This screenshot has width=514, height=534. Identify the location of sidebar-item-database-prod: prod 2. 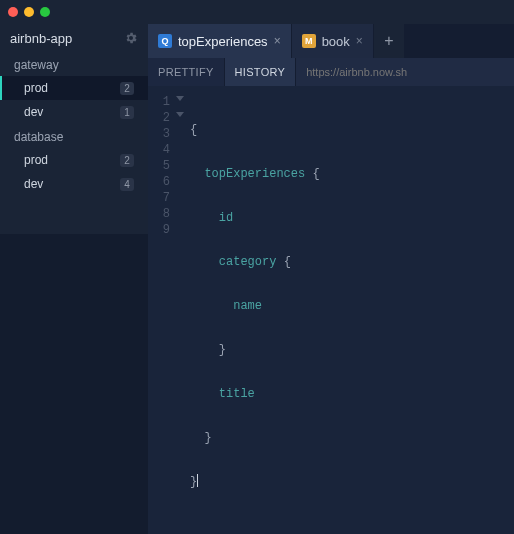
(74, 160).